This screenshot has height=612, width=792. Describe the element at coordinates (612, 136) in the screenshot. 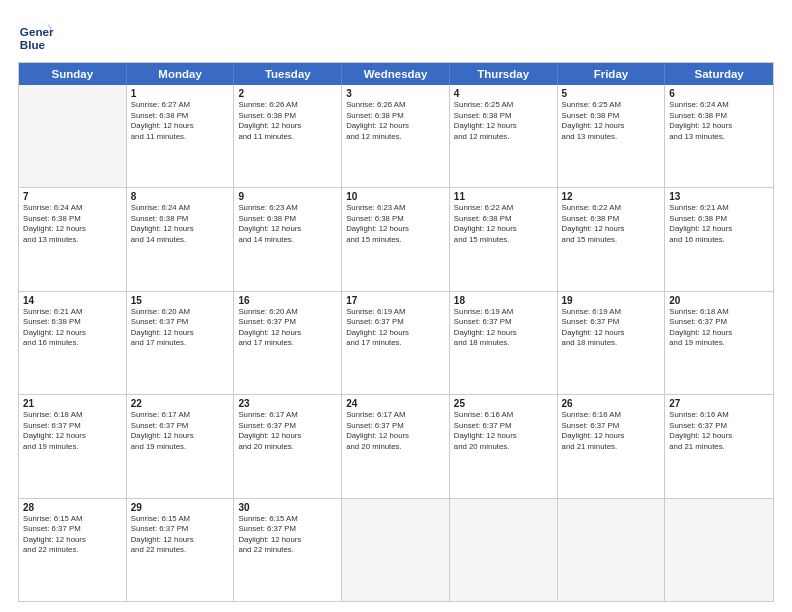

I see `calendar-cell: 5Sunrise: 6:25 AM Sunset: 6:38 PM Daylig…` at that location.